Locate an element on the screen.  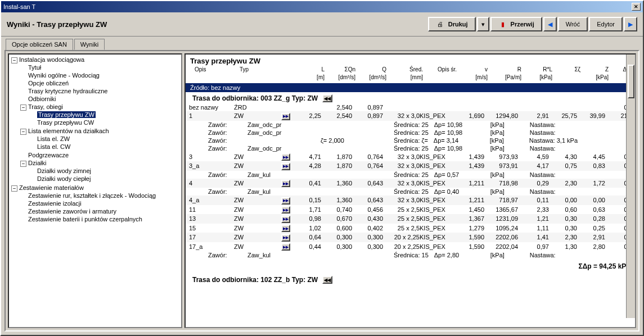
trace-header: Trasa do odbiornika: 003 ZZ_g Typ: ZW ◀◀ is located at coordinates (411, 98).